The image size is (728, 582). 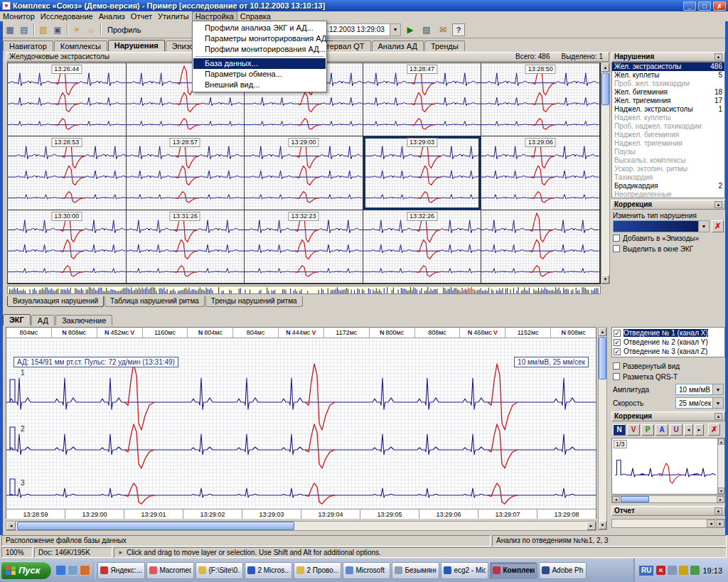 I want to click on titlebar: ♥ Комплекс «Союз» (Демо-версия) - Пример…, so click(x=364, y=6).